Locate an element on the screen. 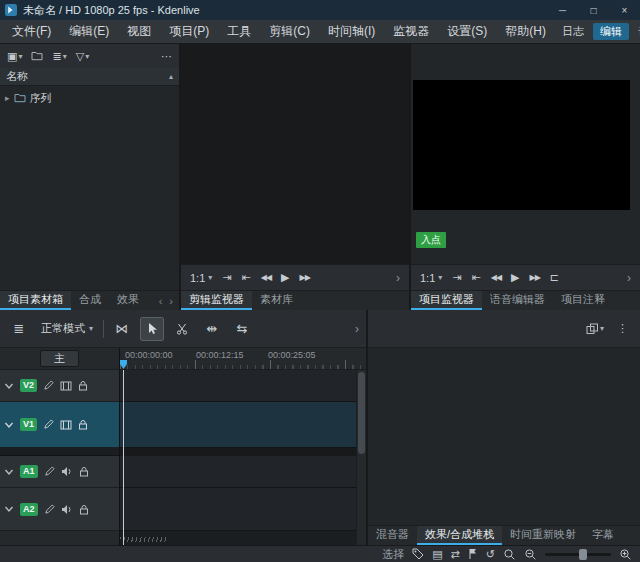  trim-button: ⊏ is located at coordinates (554, 278).